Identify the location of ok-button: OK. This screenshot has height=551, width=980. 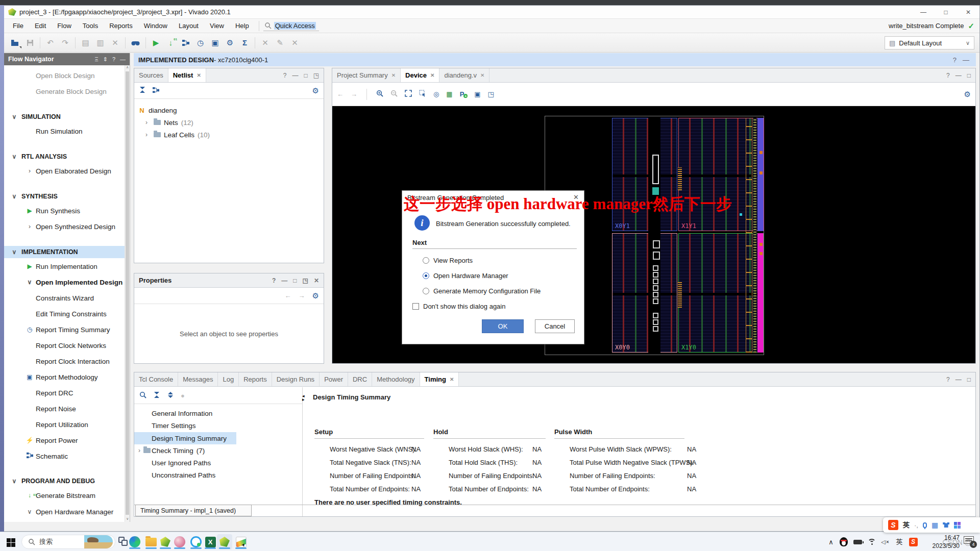
(503, 327).